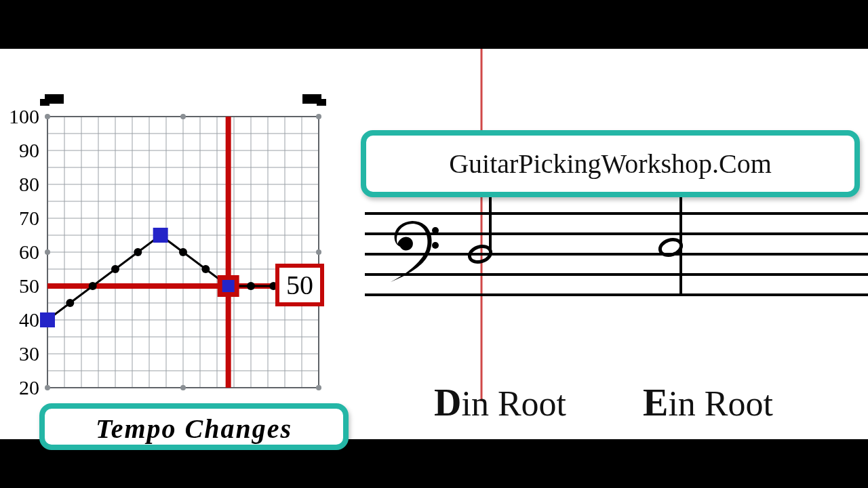  I want to click on bass-clef-icon, so click(415, 251).